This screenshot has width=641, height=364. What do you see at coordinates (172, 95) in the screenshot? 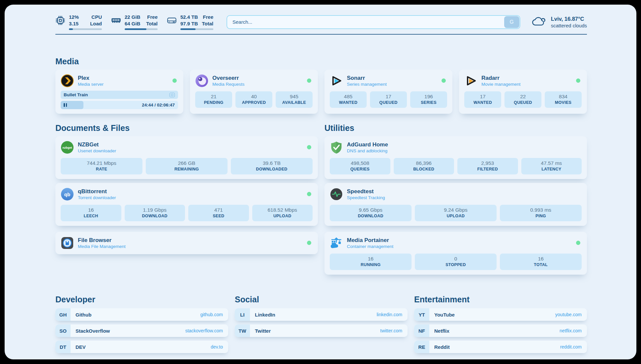
I see `cast-icon` at bounding box center [172, 95].